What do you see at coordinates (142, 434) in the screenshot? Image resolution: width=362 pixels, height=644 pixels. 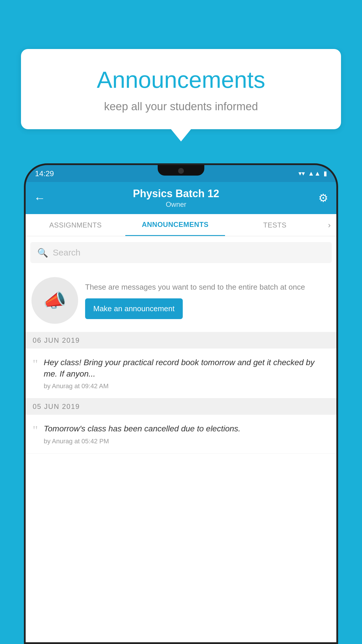 I see `announcement-text-block-2: Tomorrow's class has been cancelled due …` at bounding box center [142, 434].